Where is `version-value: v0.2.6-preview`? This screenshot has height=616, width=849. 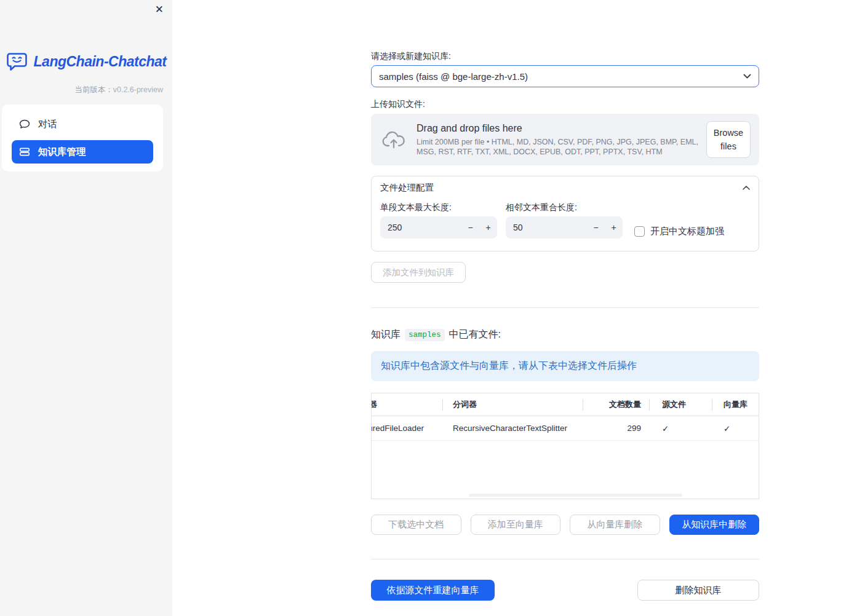 version-value: v0.2.6-preview is located at coordinates (138, 90).